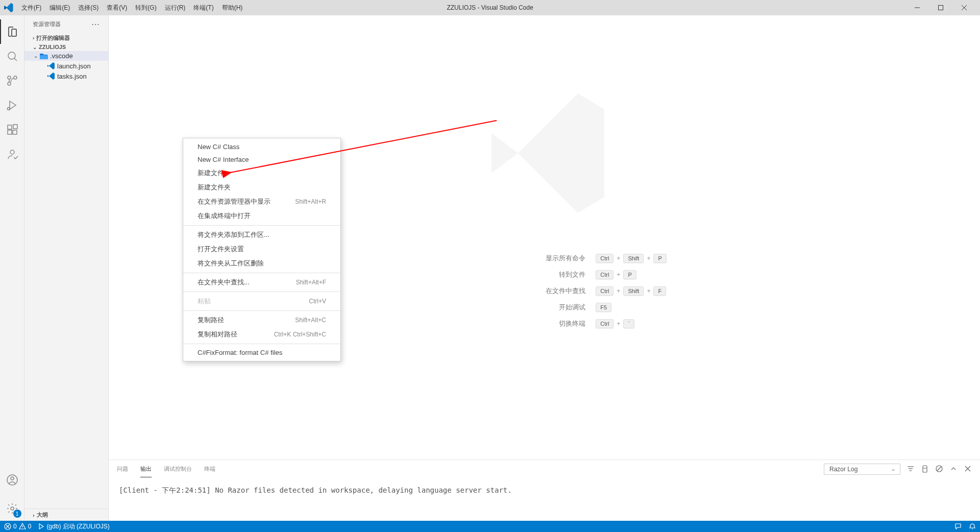 Image resolution: width=980 pixels, height=532 pixels. Describe the element at coordinates (233, 8) in the screenshot. I see `menu-help: 帮助(H)` at that location.